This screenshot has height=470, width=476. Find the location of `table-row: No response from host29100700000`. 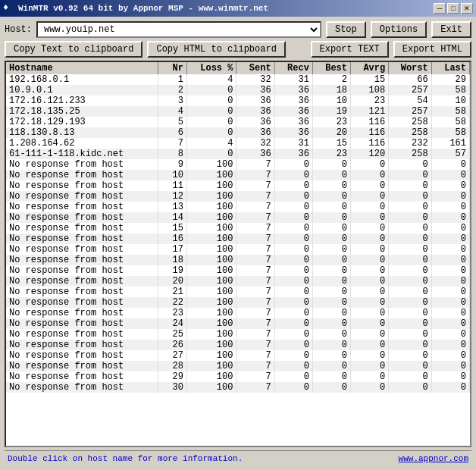

table-row: No response from host29100700000 is located at coordinates (238, 377).